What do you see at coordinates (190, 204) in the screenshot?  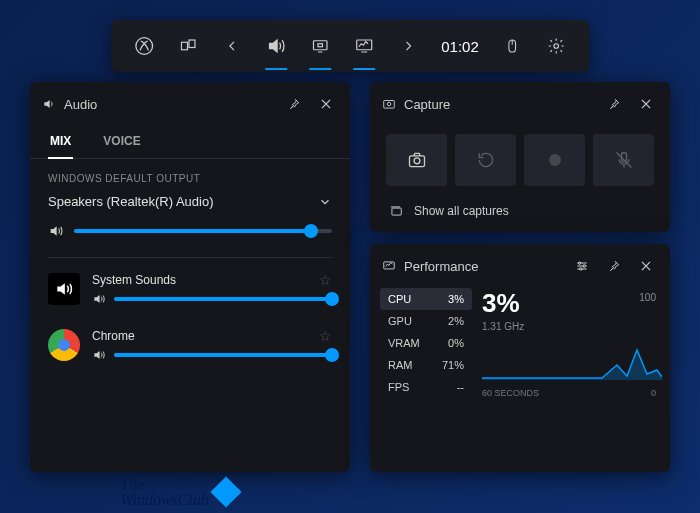 I see `output-device-selector: Speakers (Realtek(R) Audio)` at bounding box center [190, 204].